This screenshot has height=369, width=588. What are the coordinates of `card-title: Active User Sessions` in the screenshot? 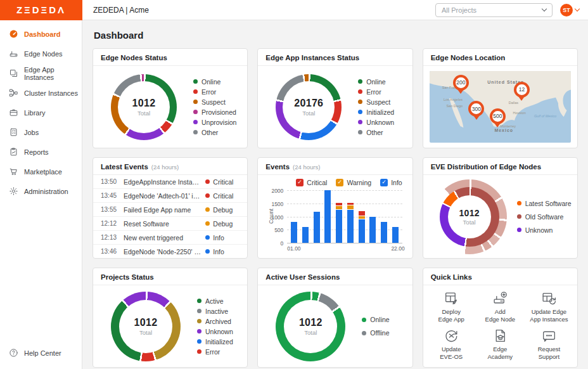 It's located at (303, 277).